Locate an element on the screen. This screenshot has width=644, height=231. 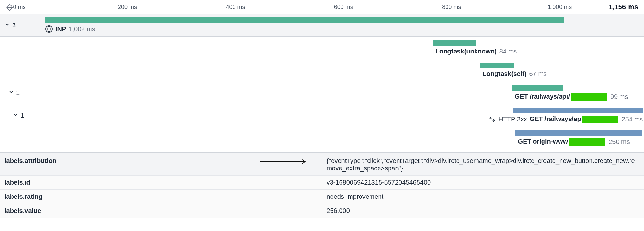
ruler-tick: 200 ms is located at coordinates (128, 7).